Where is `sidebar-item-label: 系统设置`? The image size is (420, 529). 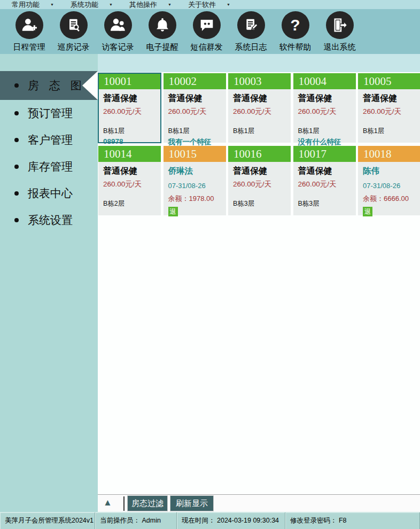
sidebar-item-label: 系统设置 is located at coordinates (50, 220).